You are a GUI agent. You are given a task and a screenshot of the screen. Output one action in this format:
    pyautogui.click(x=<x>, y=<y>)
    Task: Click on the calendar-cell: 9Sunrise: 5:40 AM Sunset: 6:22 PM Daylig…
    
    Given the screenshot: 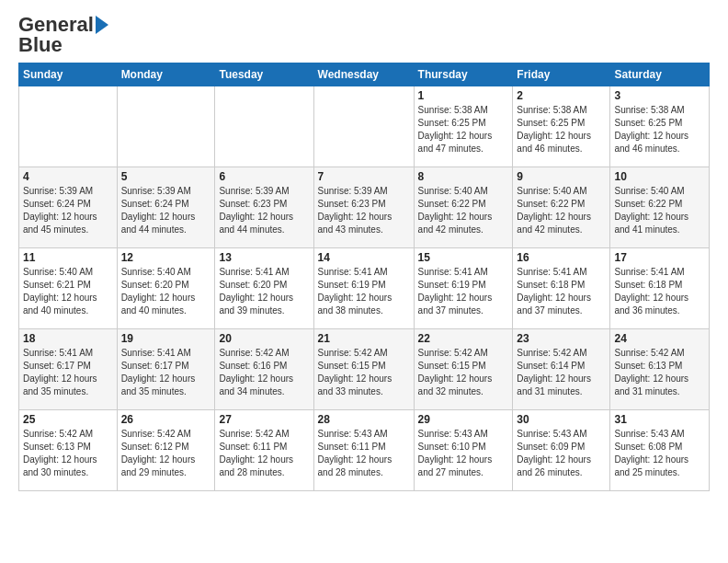 What is the action you would take?
    pyautogui.click(x=562, y=208)
    